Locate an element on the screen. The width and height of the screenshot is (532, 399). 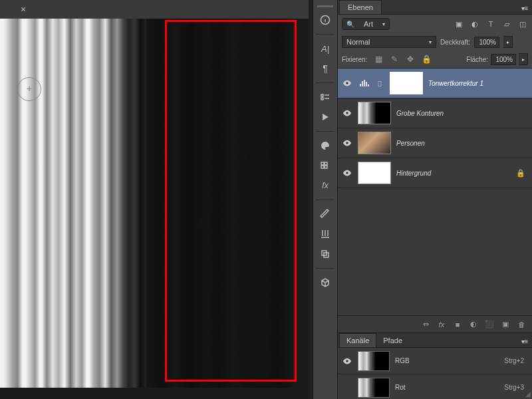
new-group-button: ⬛ is located at coordinates (489, 325).